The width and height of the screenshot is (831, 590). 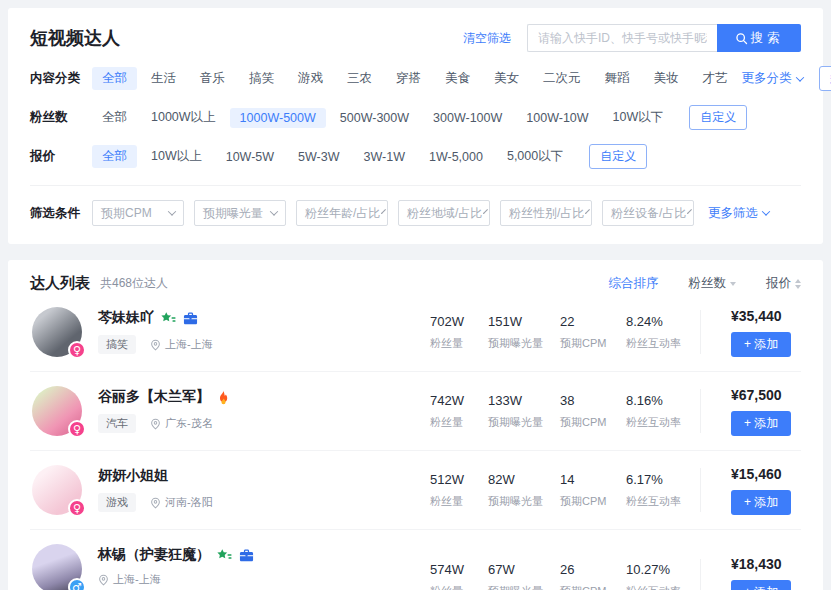 I want to click on filter-option: 二次元, so click(x=562, y=78).